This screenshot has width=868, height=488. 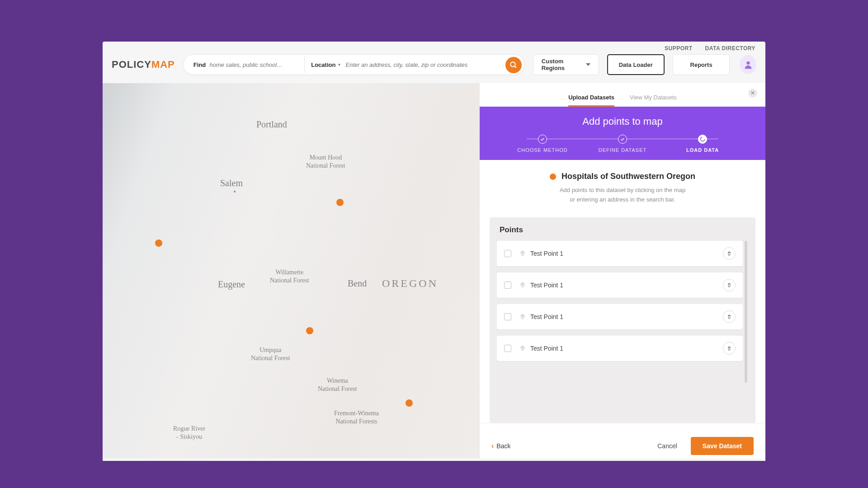 What do you see at coordinates (501, 446) in the screenshot?
I see `back-button: ‹ Back` at bounding box center [501, 446].